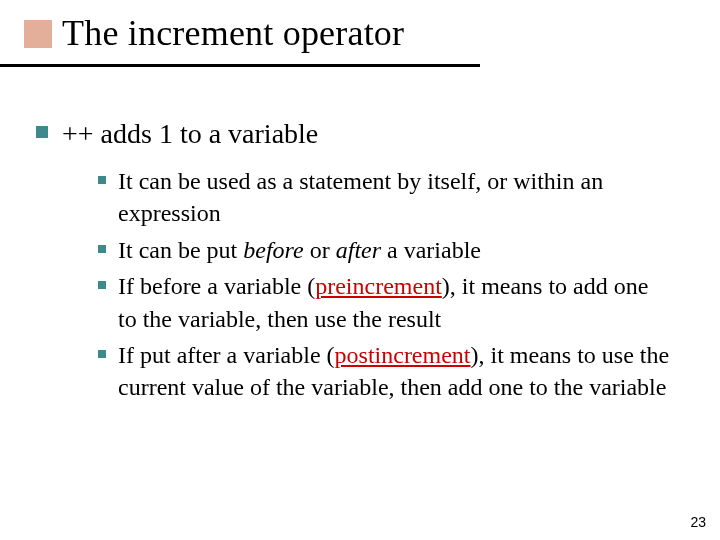  I want to click on sub-bullet-text: If put after a variable (postincrement),…, so click(394, 372).